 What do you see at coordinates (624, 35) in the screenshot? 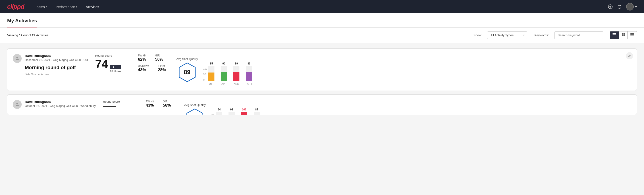
I see `view-grid-button` at bounding box center [624, 35].